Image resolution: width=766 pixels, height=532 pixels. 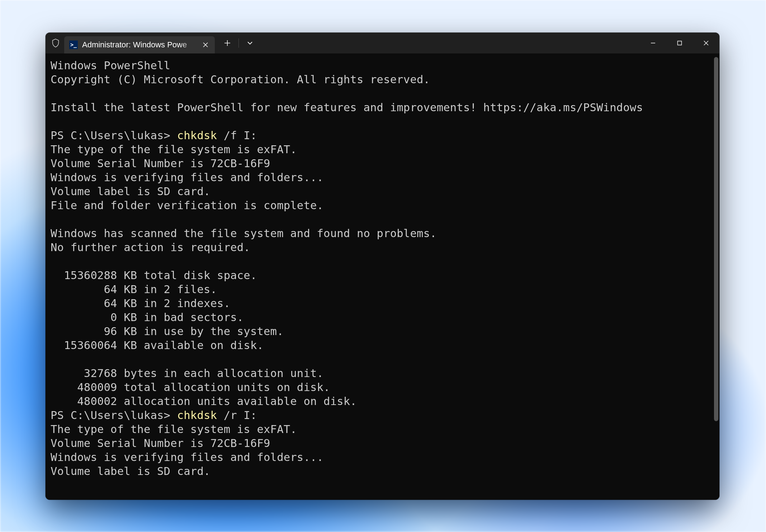 What do you see at coordinates (237, 43) in the screenshot?
I see `titlebar-tab-actions` at bounding box center [237, 43].